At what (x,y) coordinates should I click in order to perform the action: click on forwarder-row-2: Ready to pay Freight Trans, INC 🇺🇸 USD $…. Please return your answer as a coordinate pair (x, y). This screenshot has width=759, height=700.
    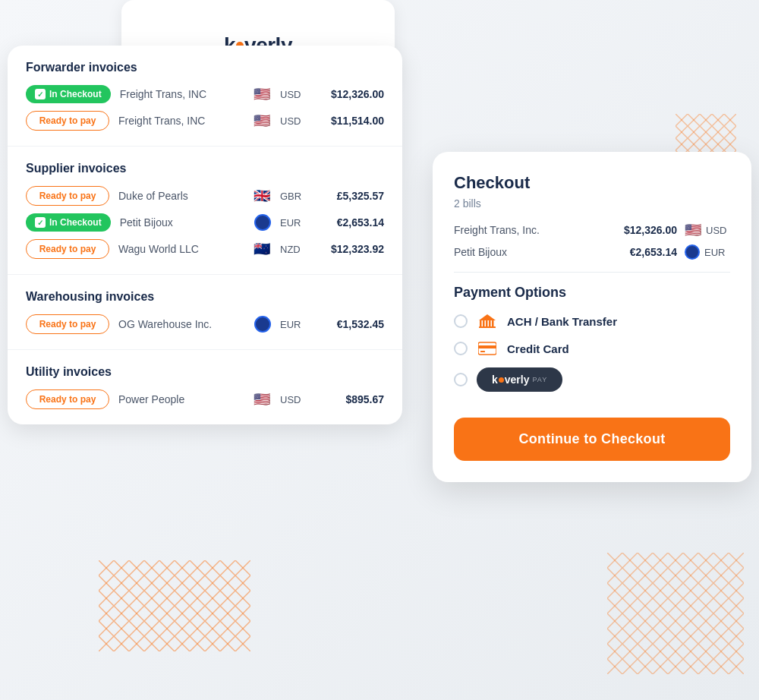
    Looking at the image, I should click on (205, 121).